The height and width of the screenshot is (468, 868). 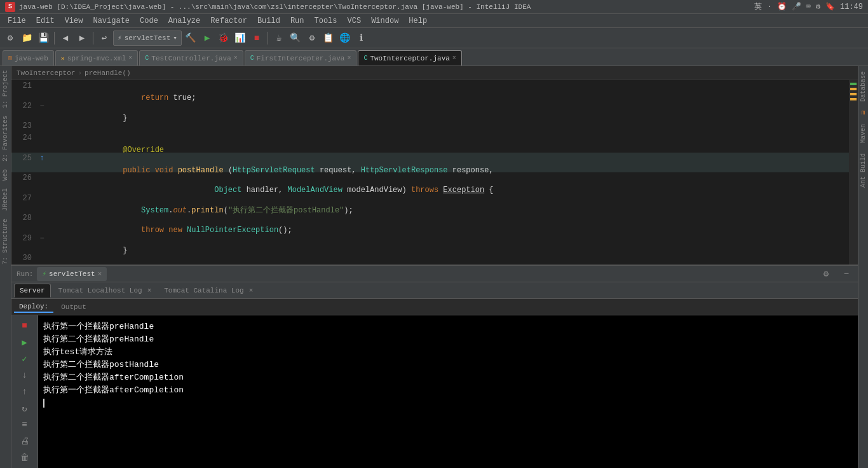 What do you see at coordinates (229, 21) in the screenshot?
I see `menu-refactor: Refactor` at bounding box center [229, 21].